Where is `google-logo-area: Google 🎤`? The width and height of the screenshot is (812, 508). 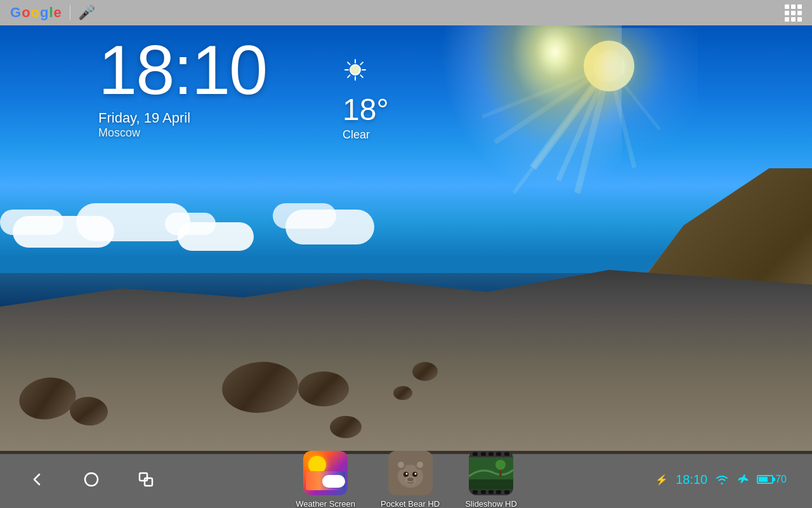
google-logo-area: Google 🎤 is located at coordinates (53, 13).